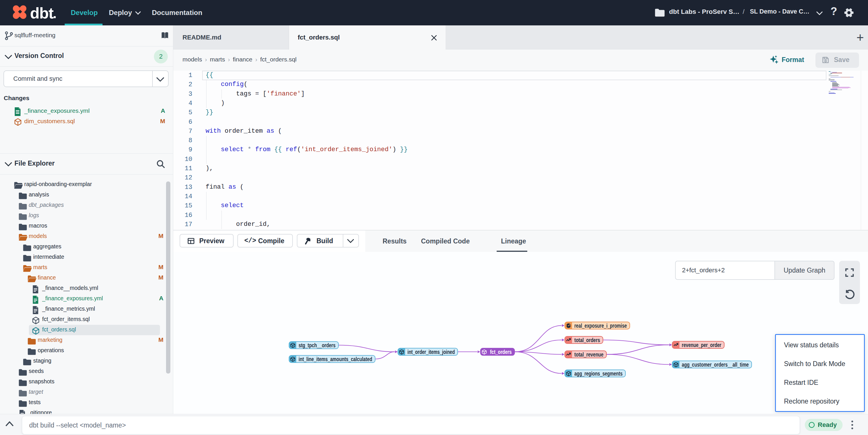  What do you see at coordinates (587, 340) in the screenshot?
I see `svg-text: total_orders` at bounding box center [587, 340].